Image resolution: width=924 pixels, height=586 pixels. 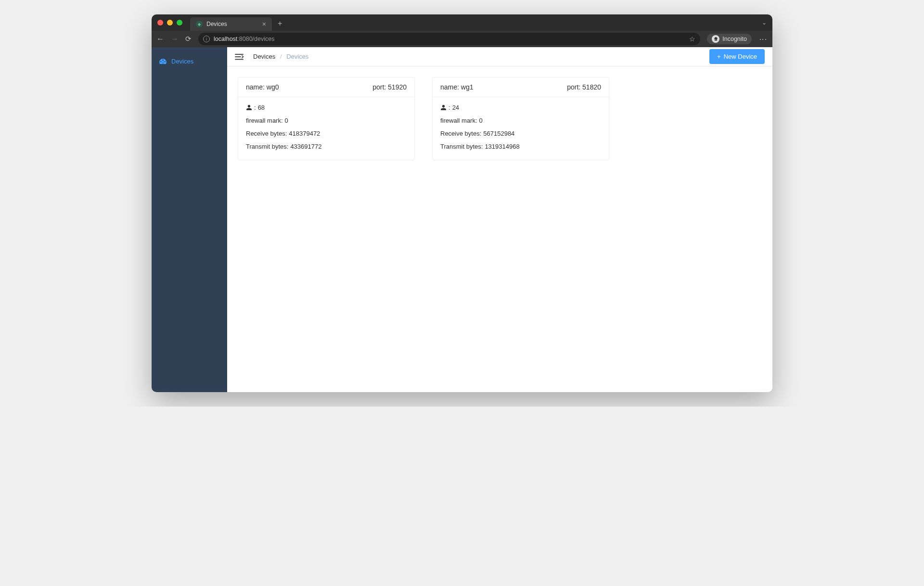 What do you see at coordinates (264, 57) in the screenshot?
I see `breadcrumb-root: Devices` at bounding box center [264, 57].